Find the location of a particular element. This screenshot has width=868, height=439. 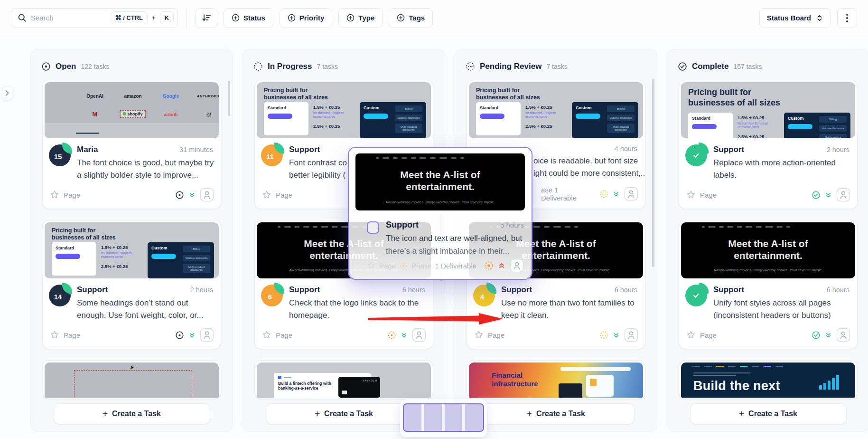

logo-23: 23 is located at coordinates (209, 114).